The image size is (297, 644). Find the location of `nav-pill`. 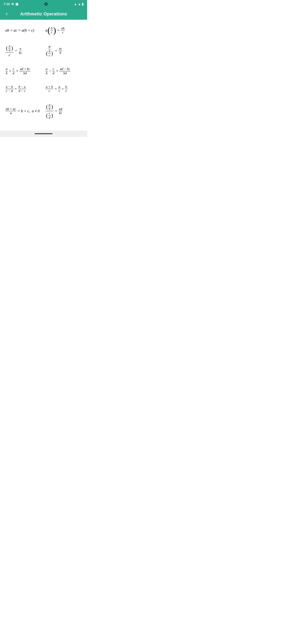

nav-pill is located at coordinates (43, 134).